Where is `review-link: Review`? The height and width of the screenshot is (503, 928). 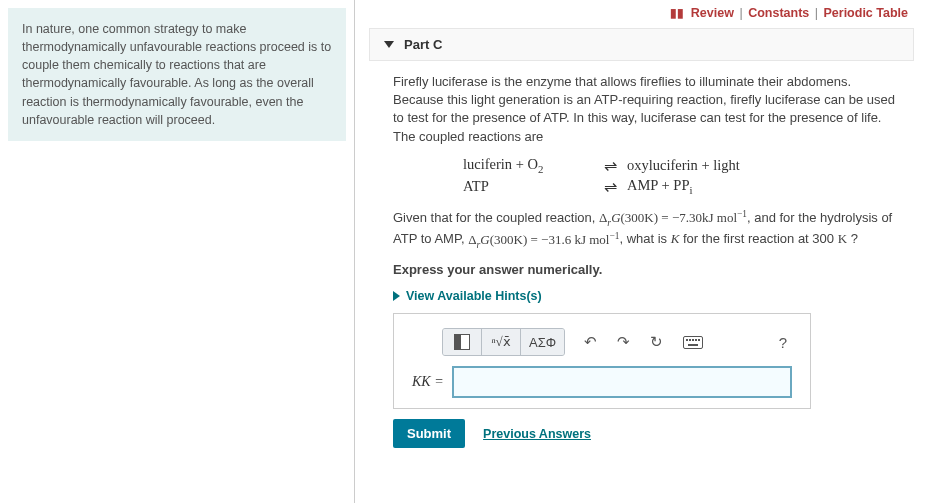
review-link: Review is located at coordinates (712, 13).